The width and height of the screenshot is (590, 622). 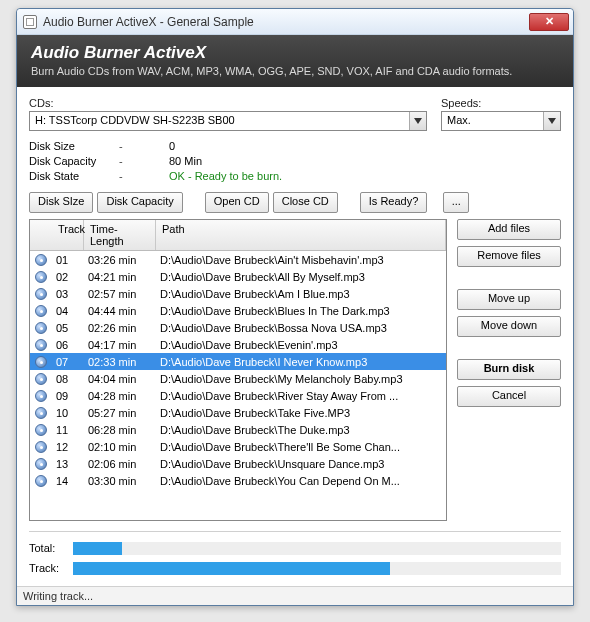 What do you see at coordinates (238, 236) in the screenshot?
I see `list-header: Track Time-Length Path` at bounding box center [238, 236].